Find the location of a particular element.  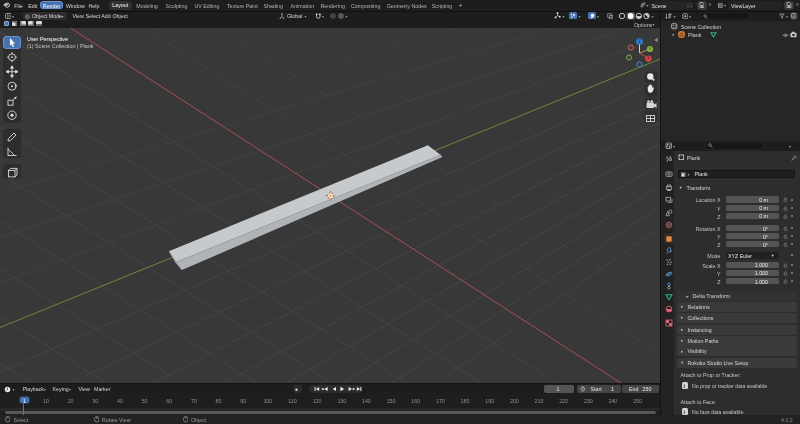

svg-text: X is located at coordinates (648, 58).